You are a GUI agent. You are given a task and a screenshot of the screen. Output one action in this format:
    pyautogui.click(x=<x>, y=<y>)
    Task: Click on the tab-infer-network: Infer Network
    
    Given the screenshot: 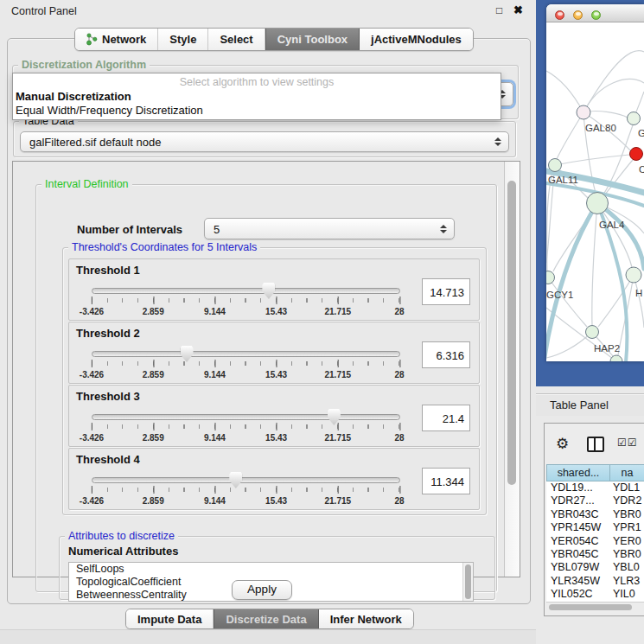 What is the action you would take?
    pyautogui.click(x=367, y=619)
    